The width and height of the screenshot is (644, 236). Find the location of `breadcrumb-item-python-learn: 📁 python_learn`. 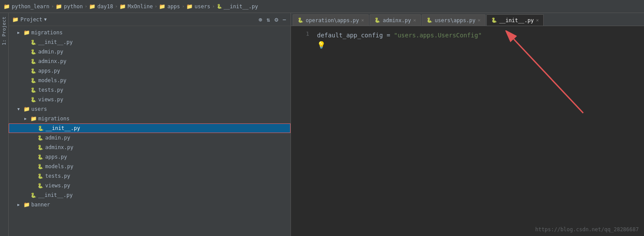

breadcrumb-item-python-learn: 📁 python_learn is located at coordinates (26, 7).